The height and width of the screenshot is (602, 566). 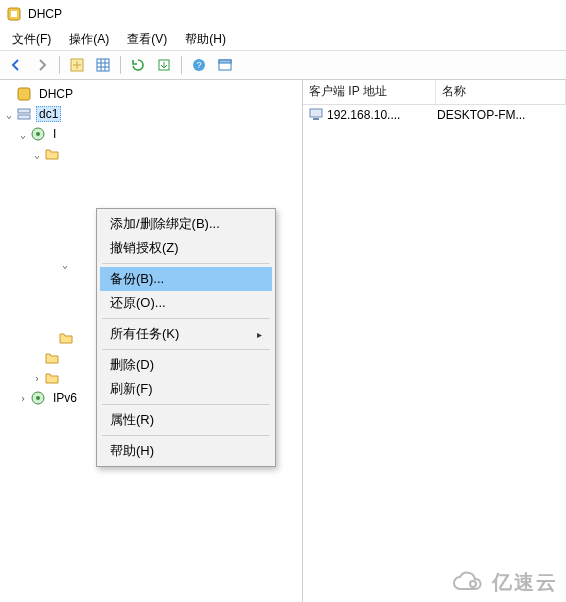 I want to click on client-icon, so click(x=316, y=116).